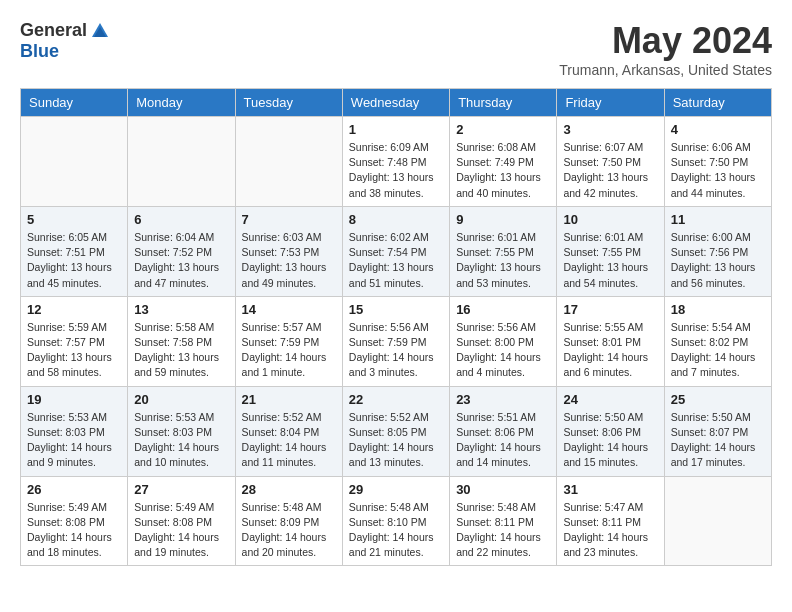 The width and height of the screenshot is (792, 612). I want to click on calendar-cell: 22Sunrise: 5:52 AMSunset: 8:05 PMDayligh…, so click(396, 431).